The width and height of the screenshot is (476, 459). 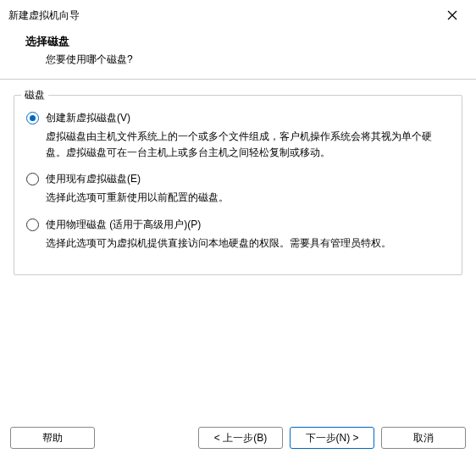 I want to click on radio-use-existing-disk, so click(x=32, y=180).